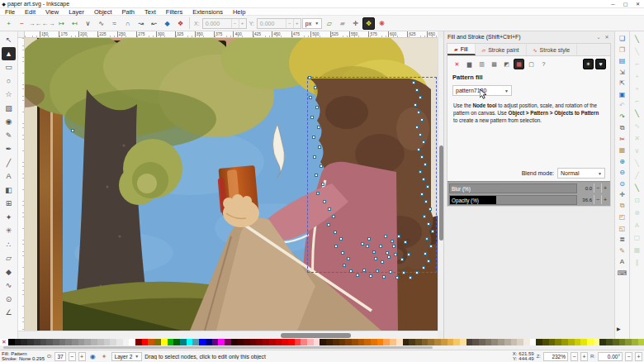  I want to click on join-with-segment-button: ↦, so click(61, 23).